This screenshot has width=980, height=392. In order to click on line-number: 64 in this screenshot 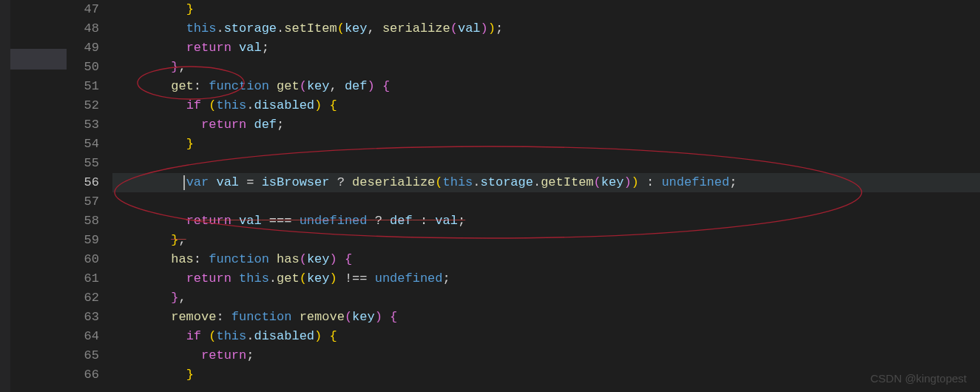, I will do `click(83, 337)`.